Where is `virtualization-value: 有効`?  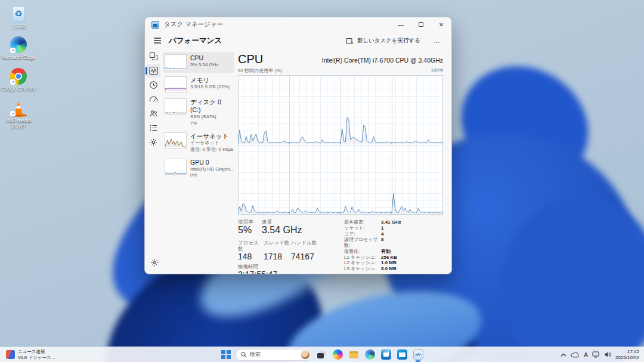 virtualization-value: 有効 is located at coordinates (386, 252).